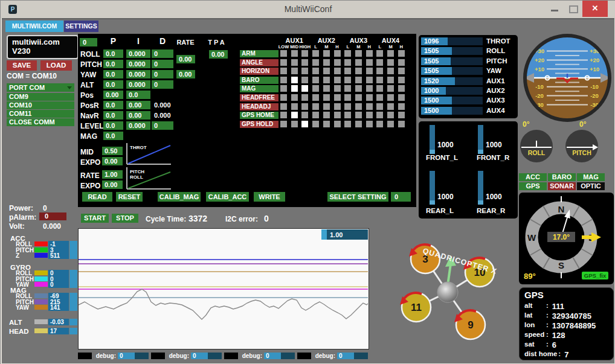 This screenshot has width=615, height=364. Describe the element at coordinates (81, 27) in the screenshot. I see `tab-settings: SETTINGS` at that location.